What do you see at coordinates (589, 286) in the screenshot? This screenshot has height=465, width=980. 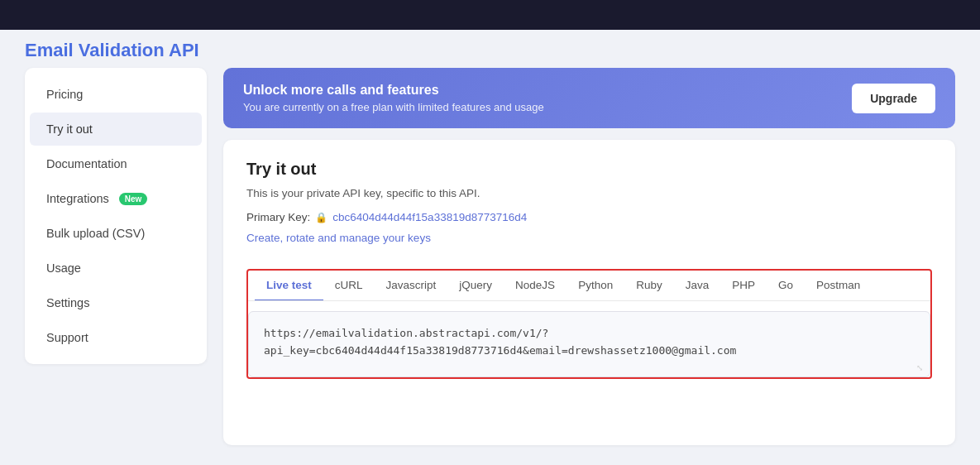 I see `tabs-row: Live testcURLJavascriptjQueryNodeJSPytho…` at bounding box center [589, 286].